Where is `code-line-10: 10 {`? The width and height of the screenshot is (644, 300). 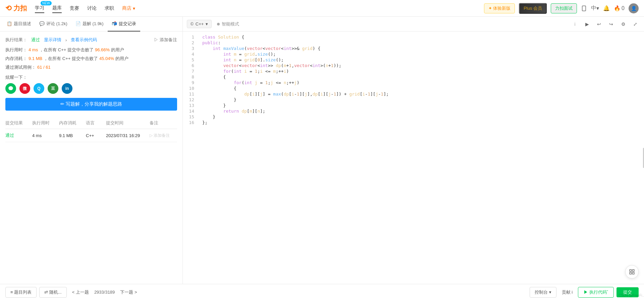
code-line-10: 10 { is located at coordinates (413, 88).